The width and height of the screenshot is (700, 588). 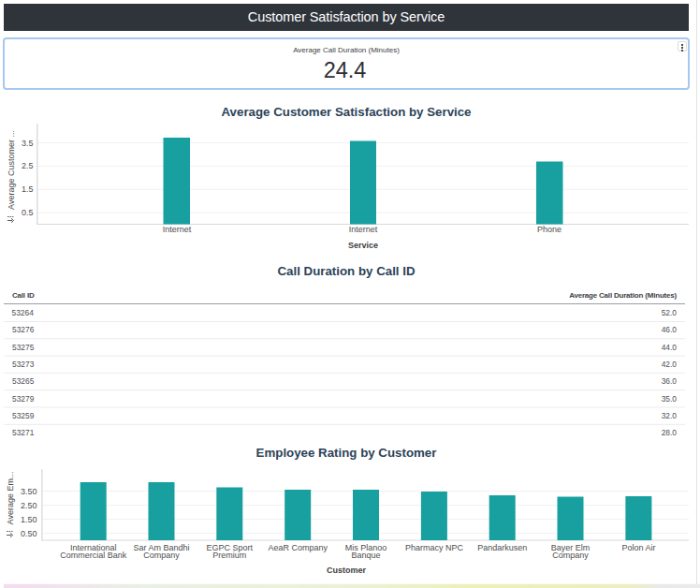 I want to click on svg-text: Average Customer ..., so click(x=11, y=170).